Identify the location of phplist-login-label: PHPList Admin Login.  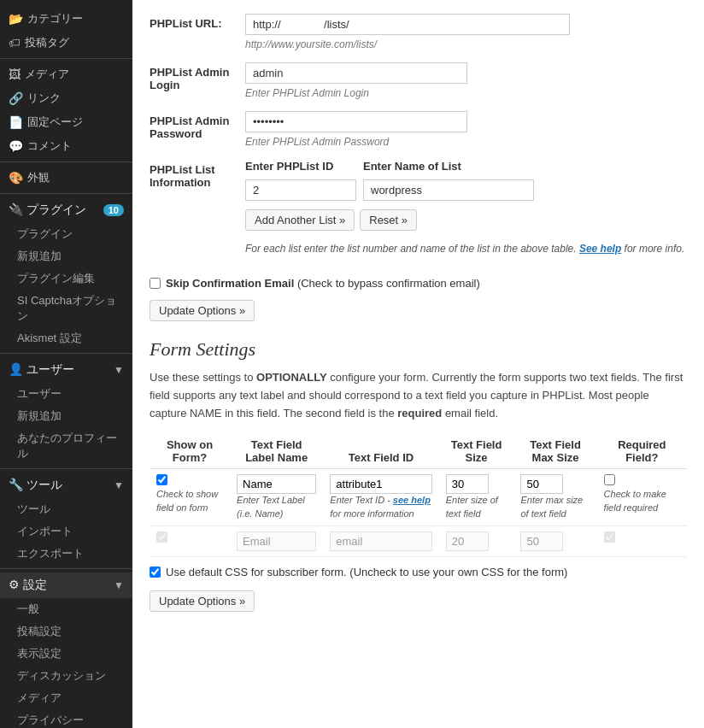
(192, 77).